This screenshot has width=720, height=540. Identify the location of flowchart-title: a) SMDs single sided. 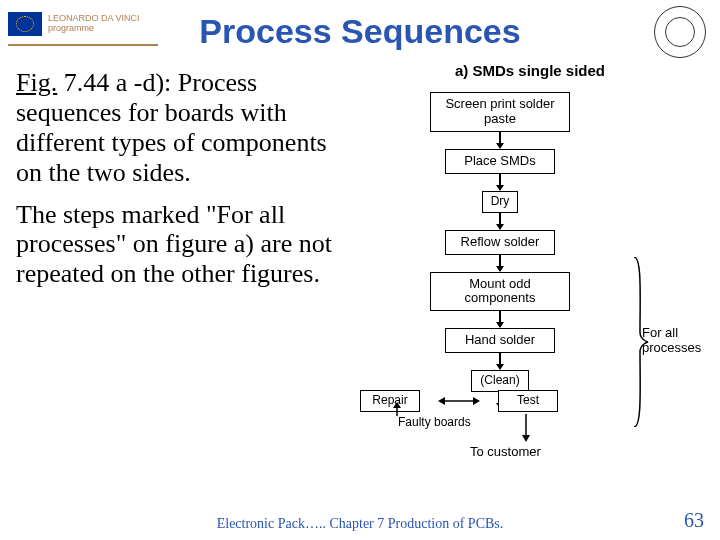
(530, 70).